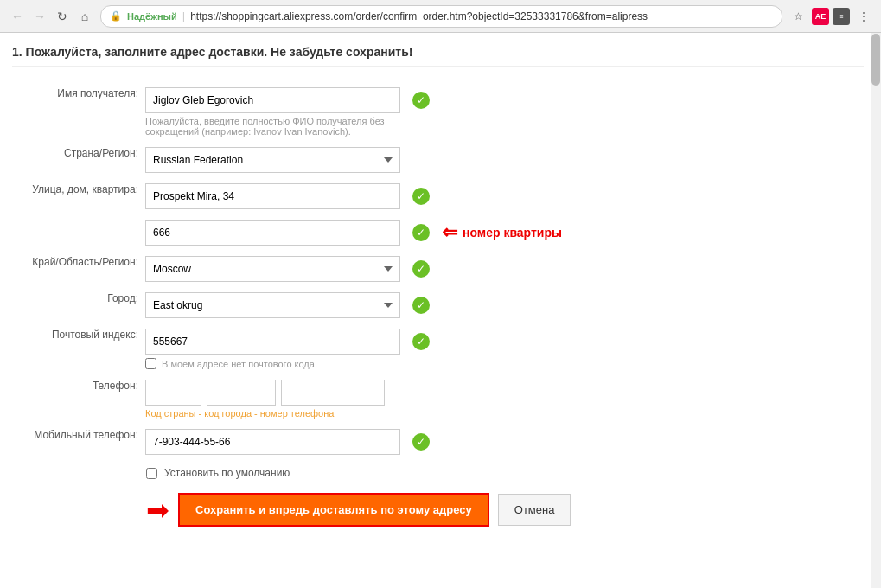  Describe the element at coordinates (40, 16) in the screenshot. I see `forward-button: →` at that location.